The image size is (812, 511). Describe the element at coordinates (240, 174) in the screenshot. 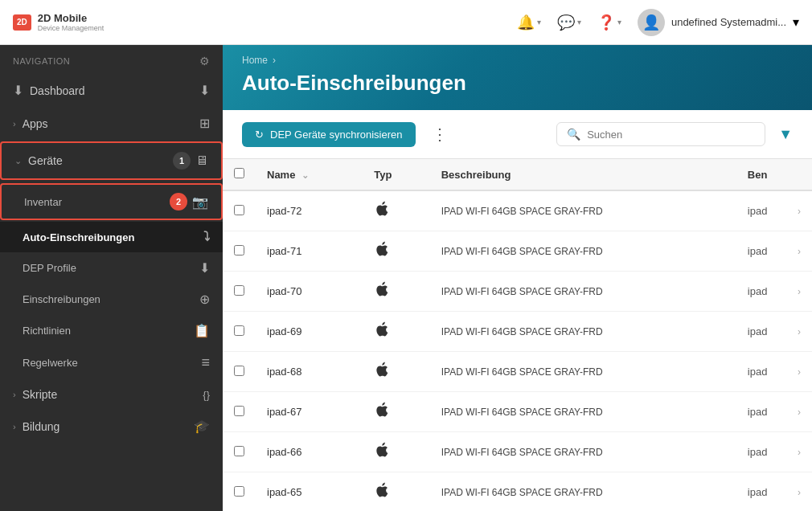

I see `select-all-checkbox` at that location.